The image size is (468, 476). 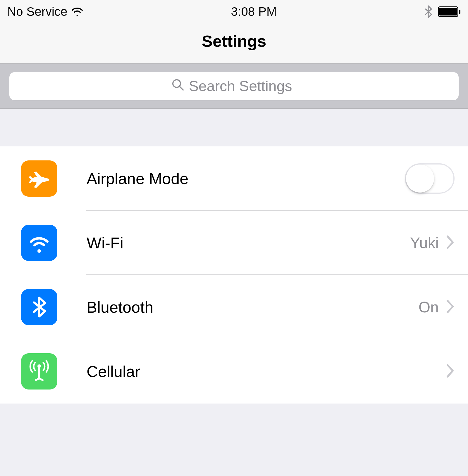 What do you see at coordinates (428, 12) in the screenshot?
I see `bluetooth-icon` at bounding box center [428, 12].